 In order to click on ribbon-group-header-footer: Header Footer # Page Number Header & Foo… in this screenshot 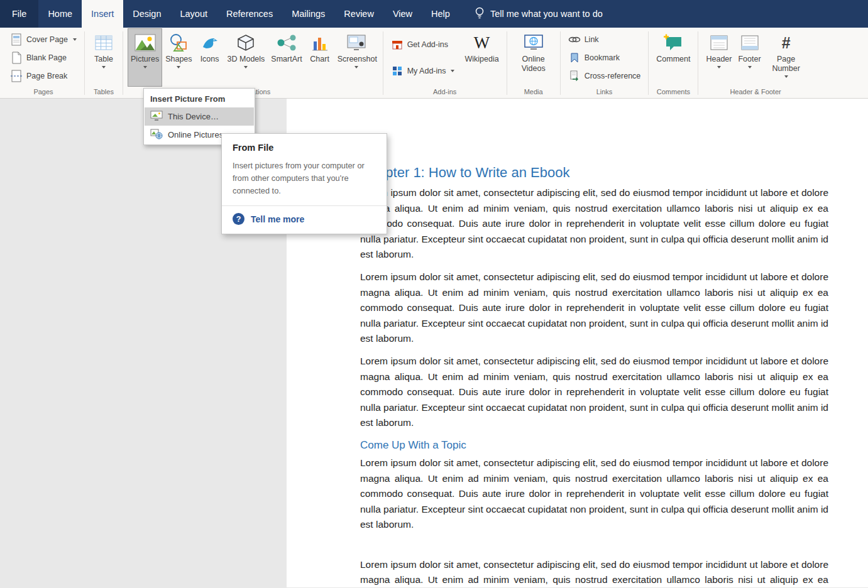, I will do `click(755, 63)`.